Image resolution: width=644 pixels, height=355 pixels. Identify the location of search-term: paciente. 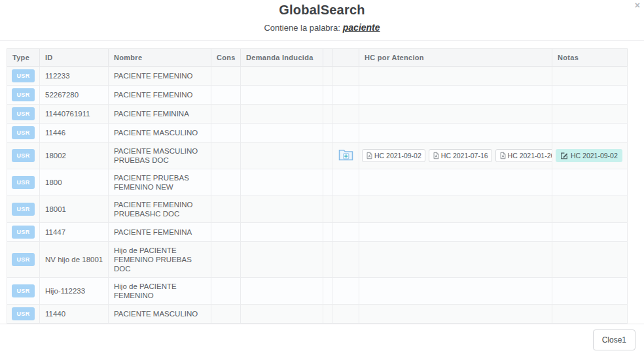
(361, 27).